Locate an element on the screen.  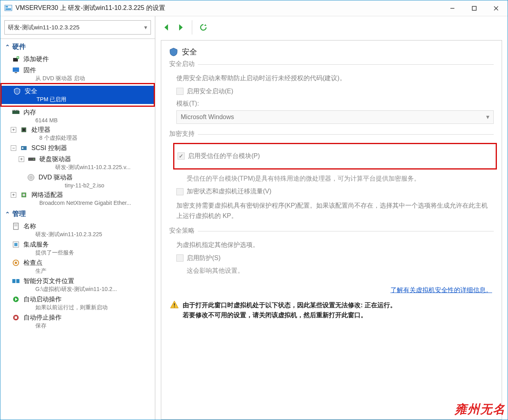
close-button is located at coordinates (496, 8).